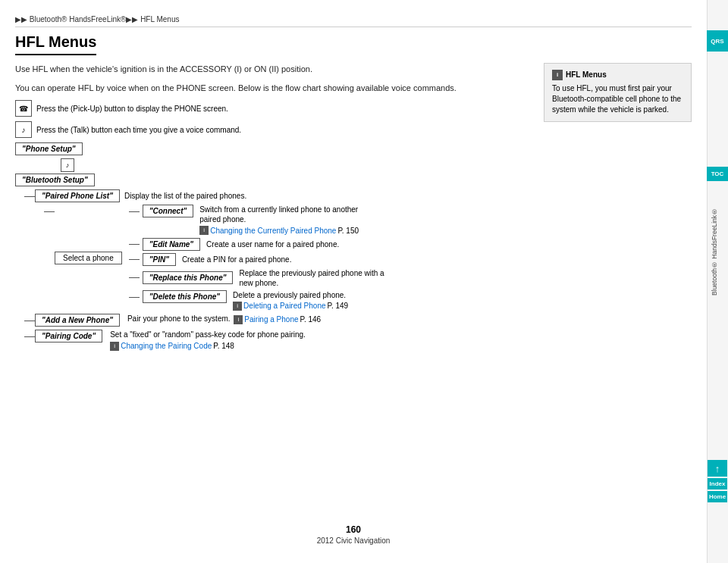 This screenshot has height=563, width=728. Describe the element at coordinates (717, 468) in the screenshot. I see `arrow-up-button: ↑` at that location.